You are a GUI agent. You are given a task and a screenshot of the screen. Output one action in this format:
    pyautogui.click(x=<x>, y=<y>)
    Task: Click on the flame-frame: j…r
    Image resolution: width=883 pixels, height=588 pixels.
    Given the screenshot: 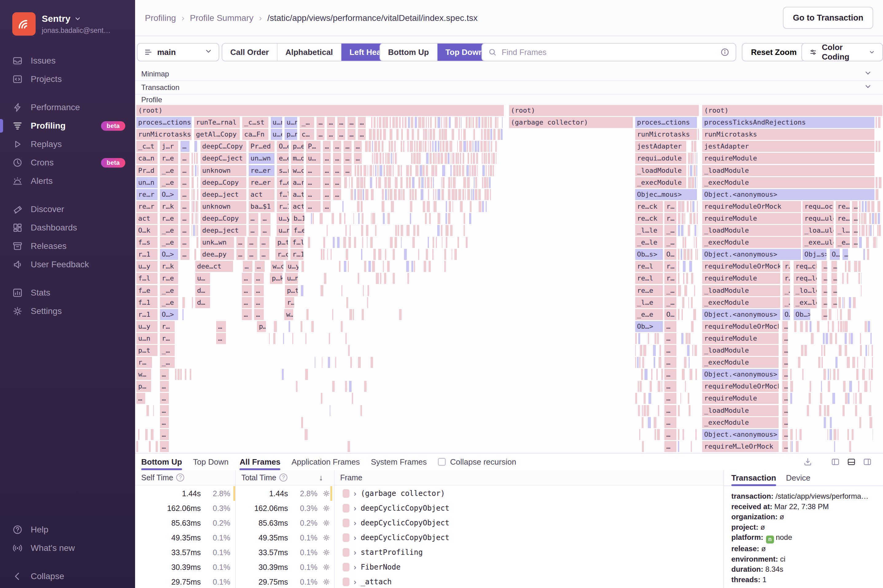 What is the action you would take?
    pyautogui.click(x=169, y=146)
    